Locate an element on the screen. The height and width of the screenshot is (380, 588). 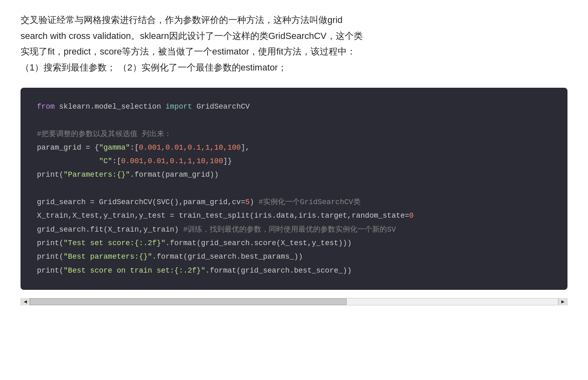
desc-line2: search with cross validation。sklearn因此设计… is located at coordinates (294, 36).